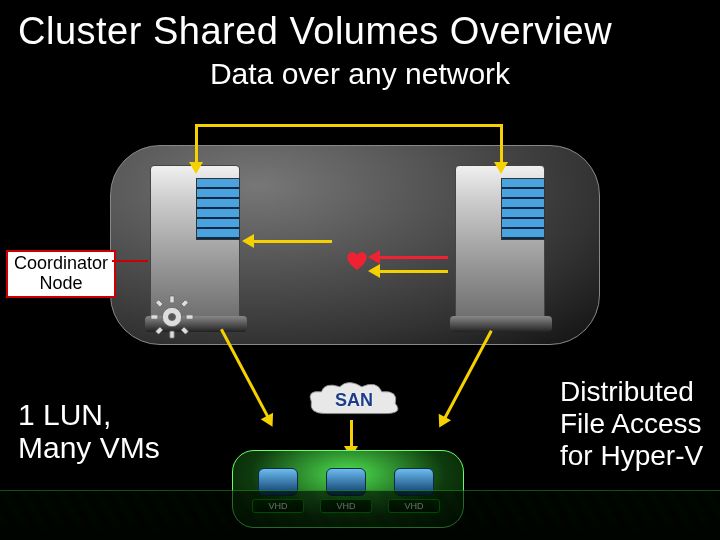  What do you see at coordinates (61, 284) in the screenshot?
I see `coordinator-label-line2: Node` at bounding box center [61, 284].